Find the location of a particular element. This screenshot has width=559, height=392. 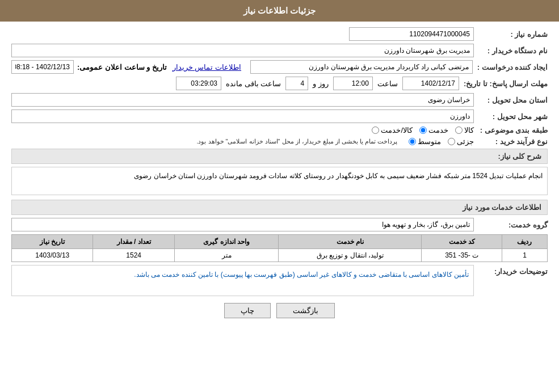

province-row: استان محل تحویل : is located at coordinates (279, 100).